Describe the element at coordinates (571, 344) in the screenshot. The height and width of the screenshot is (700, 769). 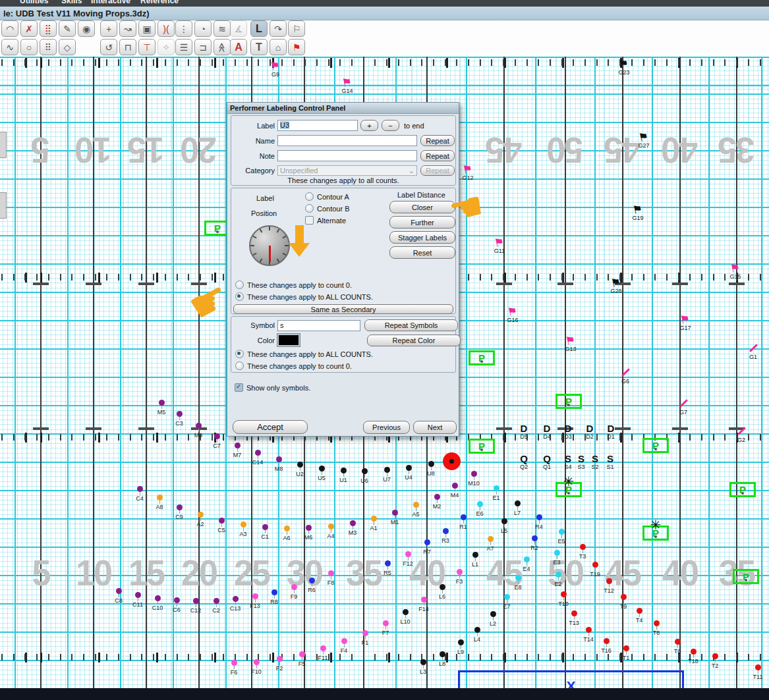
I see `flag-performer: ⚑G13` at that location.